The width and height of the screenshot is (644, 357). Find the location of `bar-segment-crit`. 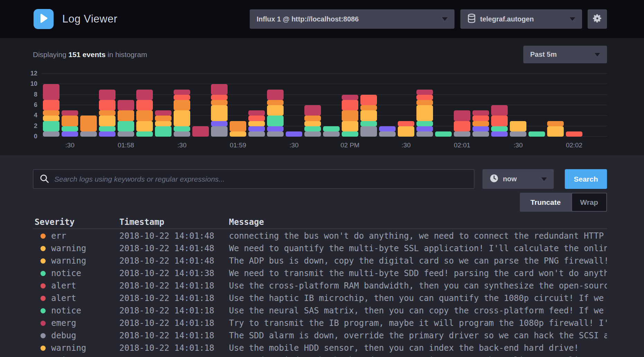

bar-segment-crit is located at coordinates (145, 105).